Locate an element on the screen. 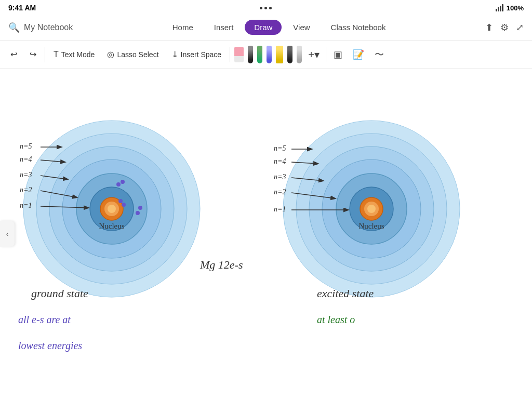 This screenshot has width=532, height=399. text-mode-icon: T is located at coordinates (56, 55).